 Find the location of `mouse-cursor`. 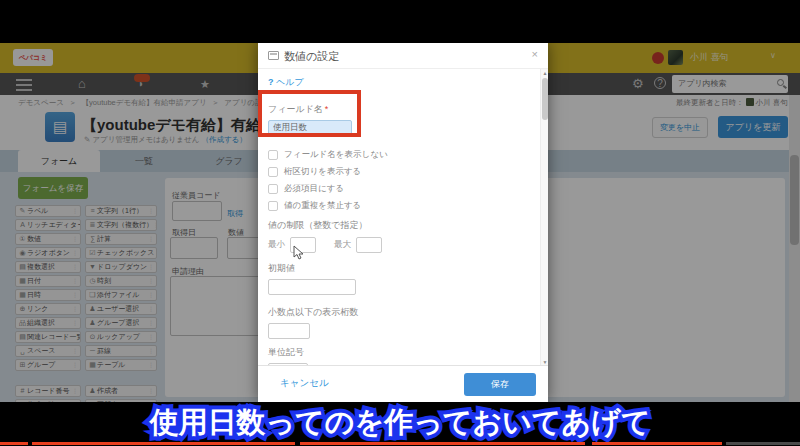

mouse-cursor is located at coordinates (298, 253).